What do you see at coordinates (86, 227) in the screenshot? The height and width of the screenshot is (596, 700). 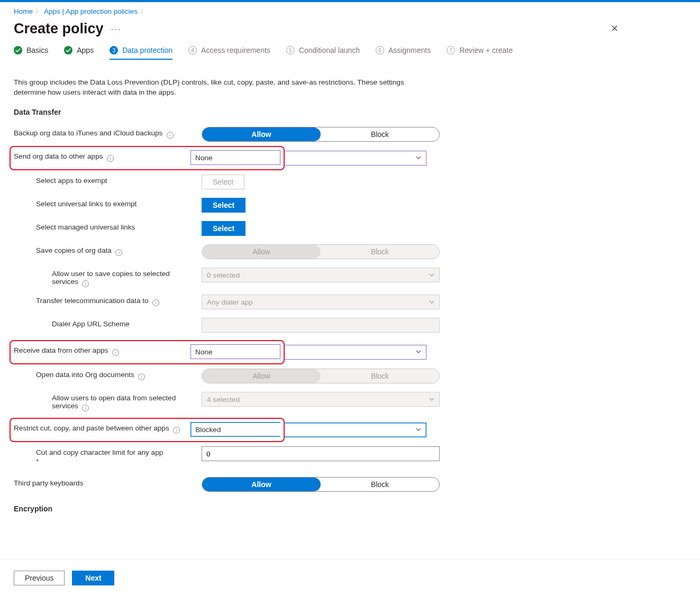 I see `label-select-managed-links: Select managed universal links` at bounding box center [86, 227].